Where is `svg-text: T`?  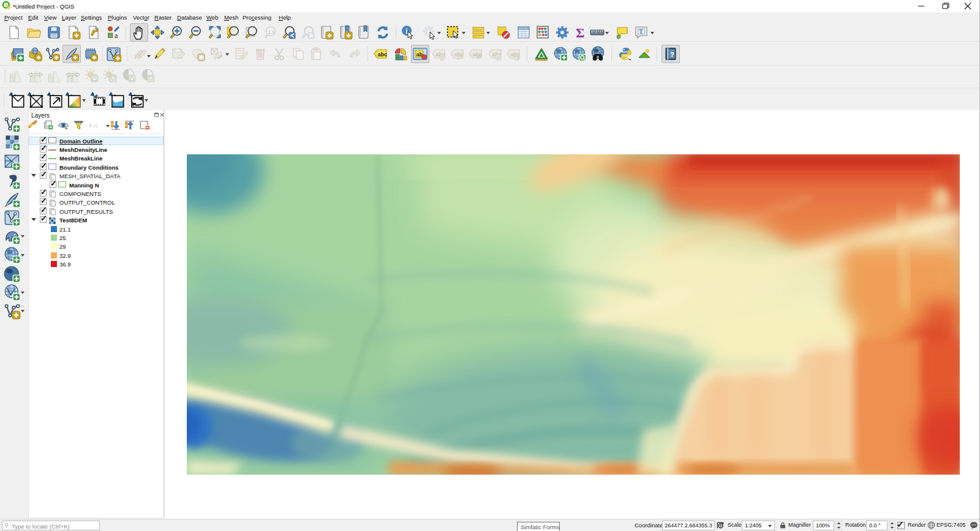 svg-text: T is located at coordinates (641, 32).